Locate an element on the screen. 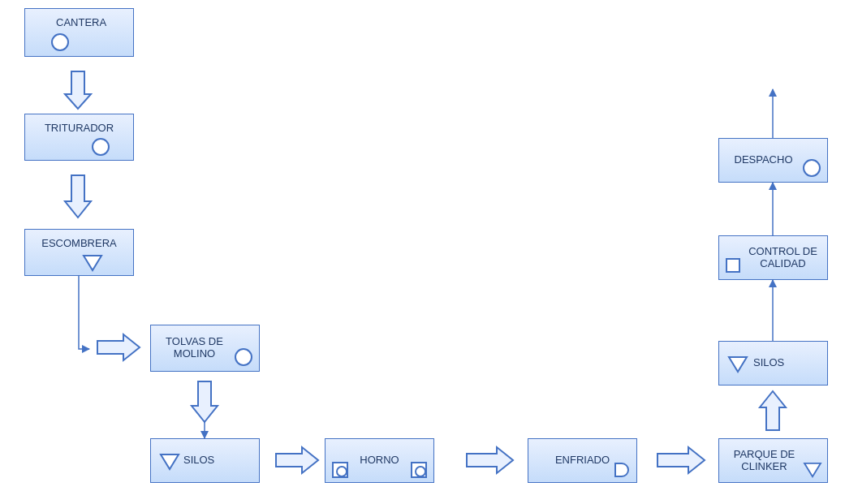 Image resolution: width=845 pixels, height=504 pixels. node-label: CONTROL DE CALIDAD is located at coordinates (782, 258).